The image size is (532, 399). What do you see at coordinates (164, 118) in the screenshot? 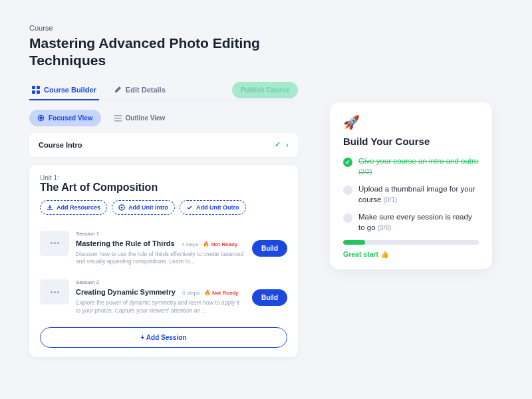
I see `view-toggle: Focused View Outline View` at bounding box center [164, 118].